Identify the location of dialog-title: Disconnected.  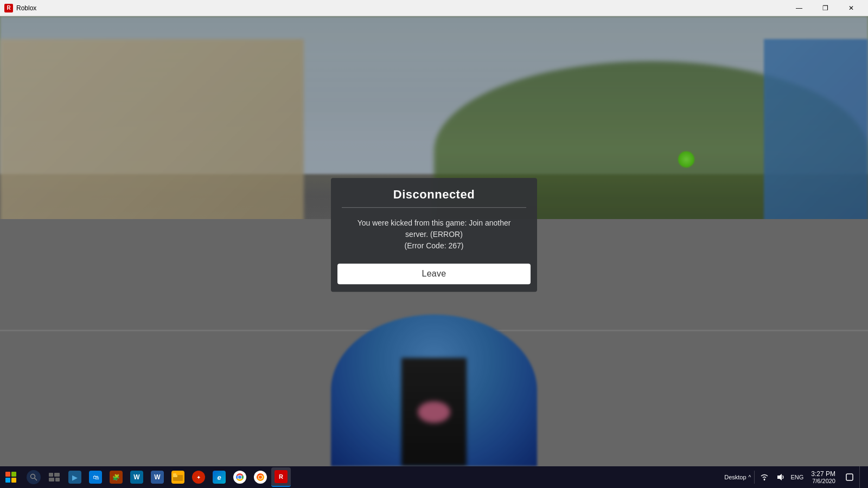
(434, 194).